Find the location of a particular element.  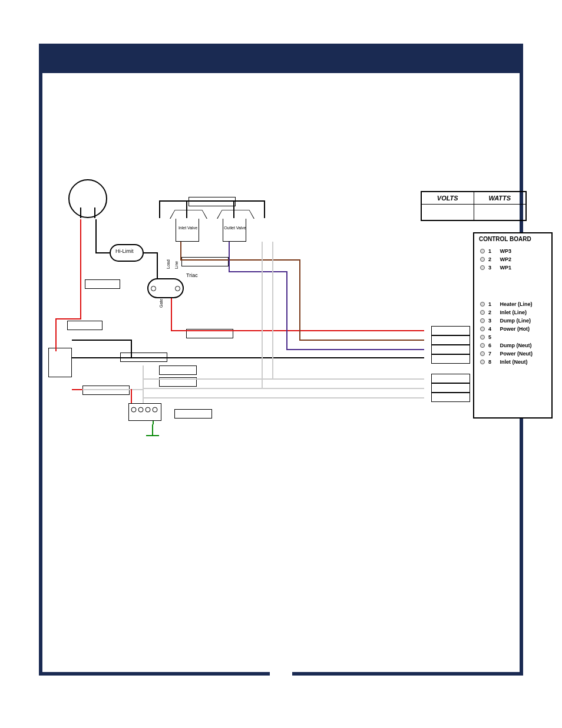

cb-row-heater-line: 1 Heater (Line) is located at coordinates (513, 304).